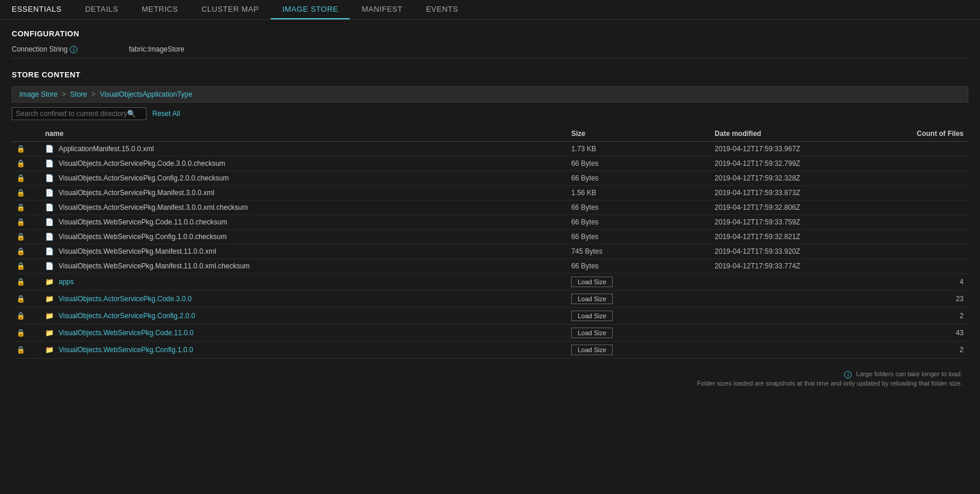 This screenshot has height=494, width=980. Describe the element at coordinates (137, 251) in the screenshot. I see `file-name: VisualObjects.WebServicePkg.Manifest.11.…` at that location.